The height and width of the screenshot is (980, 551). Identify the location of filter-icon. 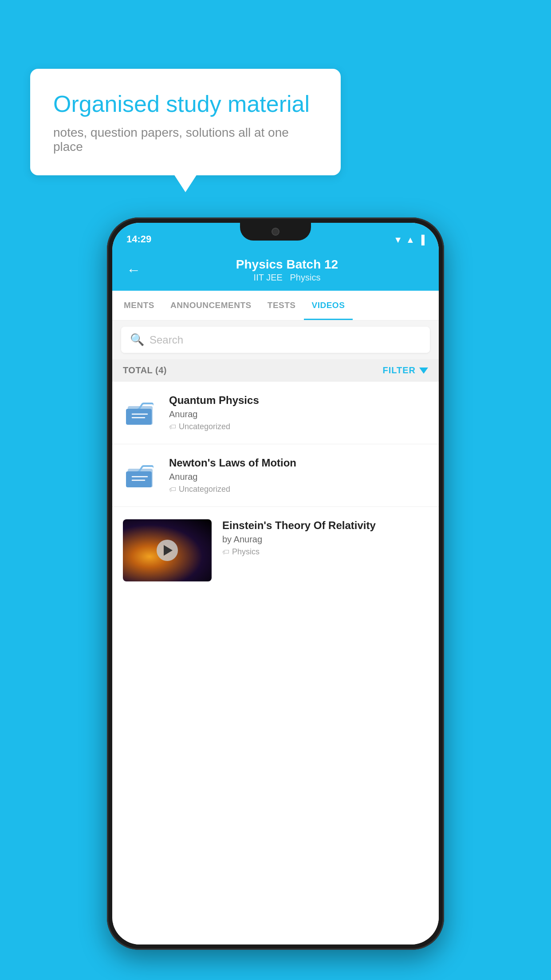
(424, 371).